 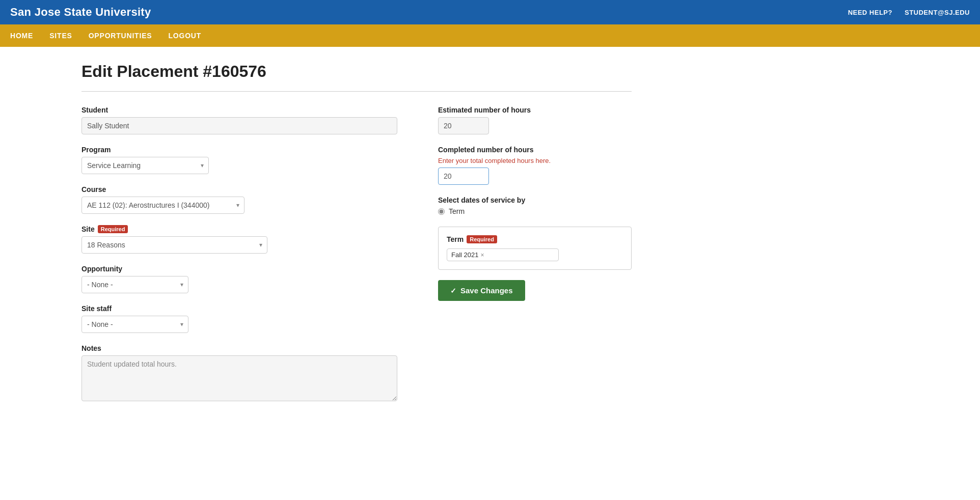 What do you see at coordinates (535, 150) in the screenshot?
I see `completed-hours-label: Completed number of hours` at bounding box center [535, 150].